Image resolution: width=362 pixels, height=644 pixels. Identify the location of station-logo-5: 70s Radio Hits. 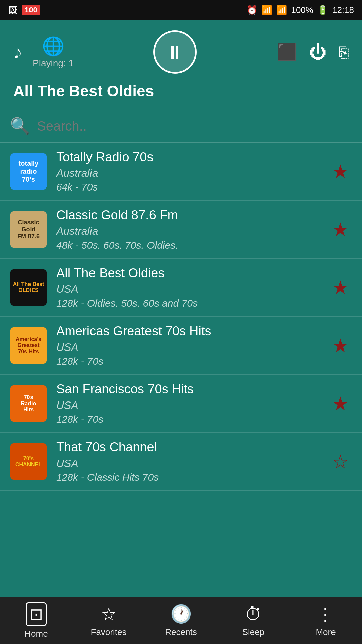
(28, 404).